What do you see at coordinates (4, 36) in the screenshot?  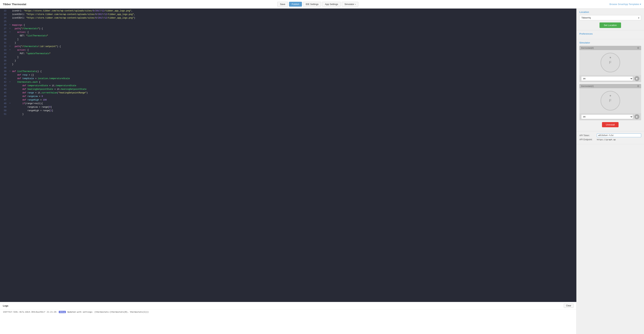 I see `line-number: 29` at bounding box center [4, 36].